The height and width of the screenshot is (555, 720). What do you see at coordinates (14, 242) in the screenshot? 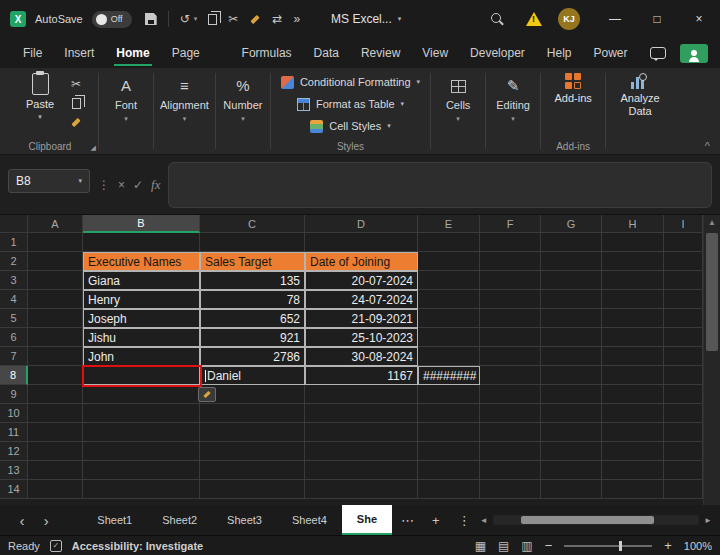
I see `row-header-1: 1` at bounding box center [14, 242].